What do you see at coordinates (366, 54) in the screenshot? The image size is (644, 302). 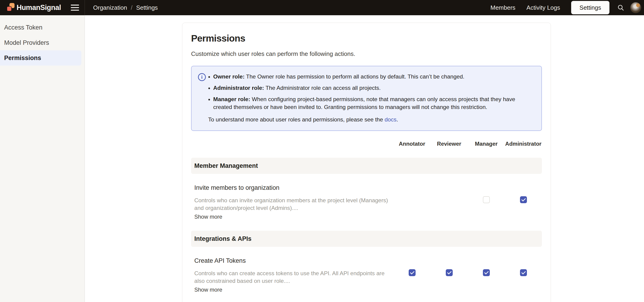 I see `page-subtitle: Customize which user roles can perform t…` at bounding box center [366, 54].